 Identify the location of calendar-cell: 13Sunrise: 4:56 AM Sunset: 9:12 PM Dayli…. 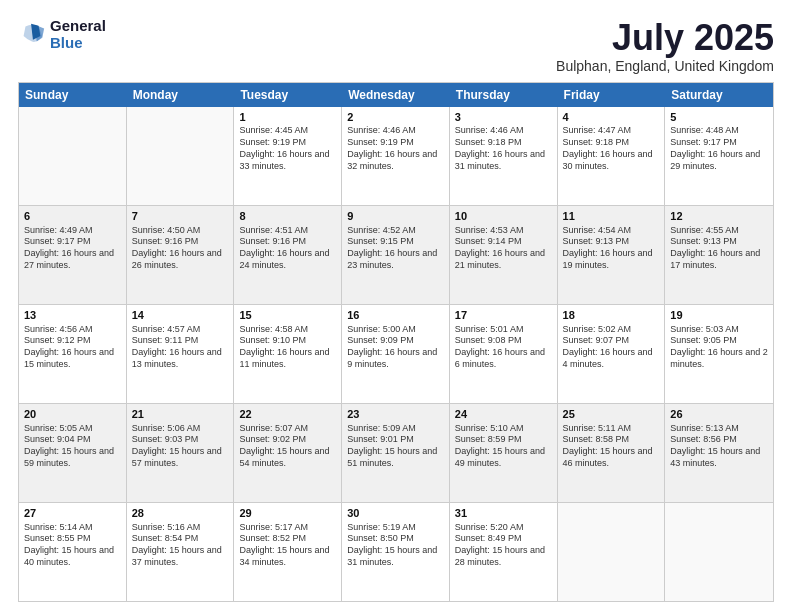
(73, 354).